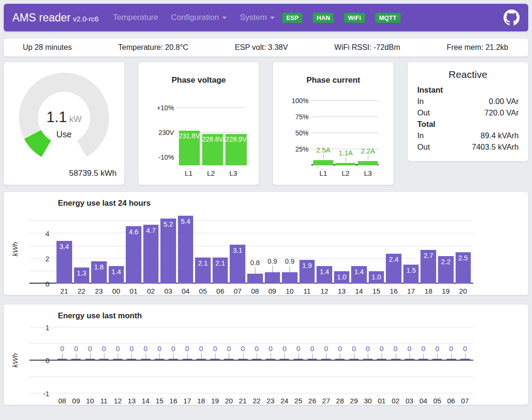 The image size is (532, 420). I want to click on xtick-label: 25, so click(299, 401).